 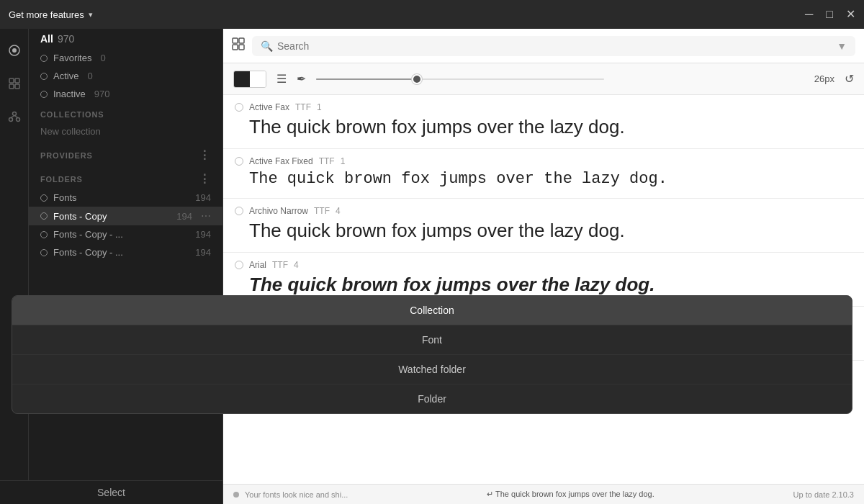 I want to click on dark-mode-toggle, so click(x=242, y=79).